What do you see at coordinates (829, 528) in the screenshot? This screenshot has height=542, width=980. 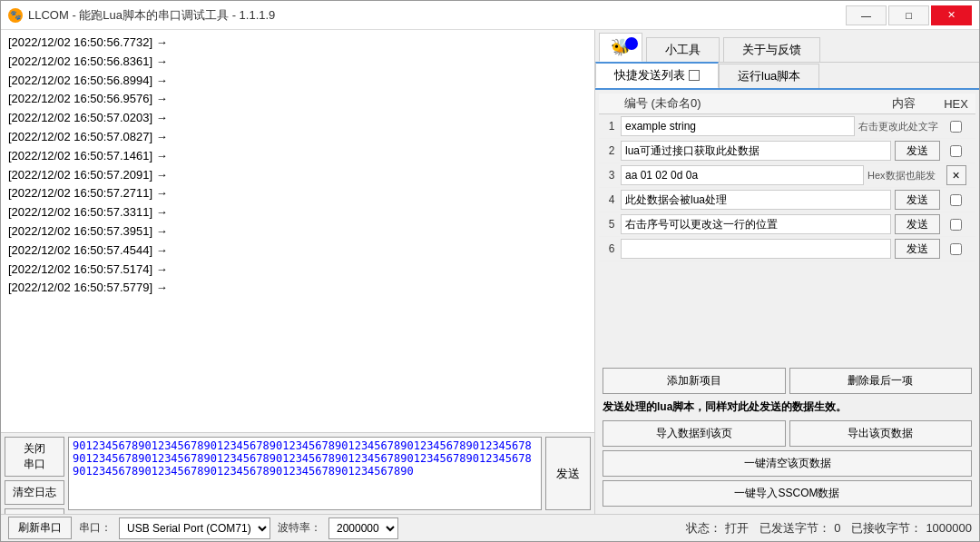 I see `status-info: 状态： 打开 已发送字节： 0 已接收字节： 1000000` at bounding box center [829, 528].